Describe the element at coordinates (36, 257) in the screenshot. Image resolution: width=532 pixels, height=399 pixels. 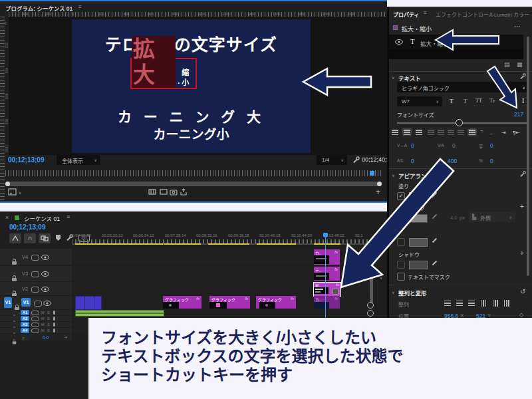
I see `track-header-v4: V4` at that location.